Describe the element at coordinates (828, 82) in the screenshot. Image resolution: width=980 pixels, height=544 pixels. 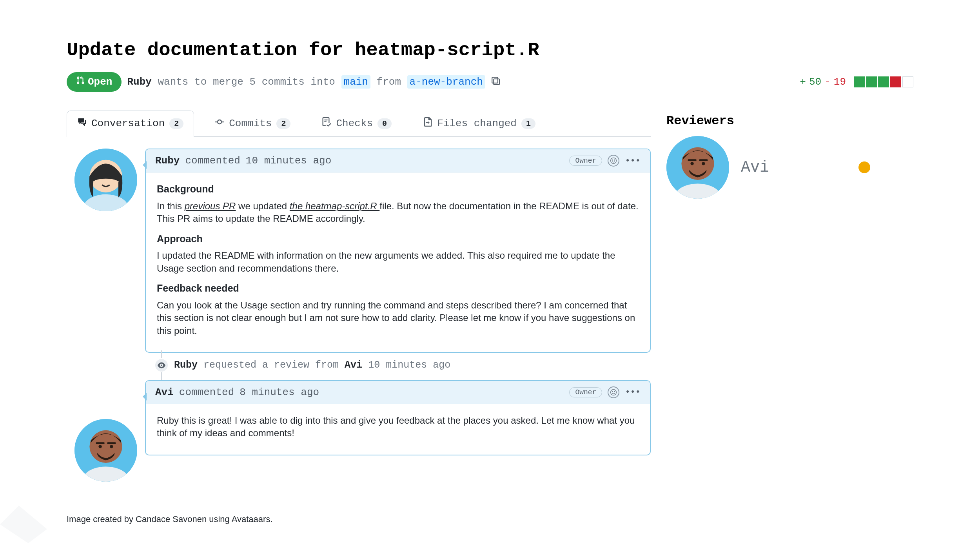
I see `deletions-minus: -` at that location.